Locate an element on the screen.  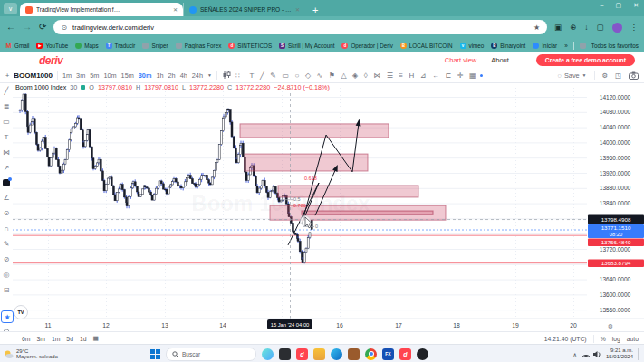
share-icon: ⊕ is located at coordinates (572, 27).